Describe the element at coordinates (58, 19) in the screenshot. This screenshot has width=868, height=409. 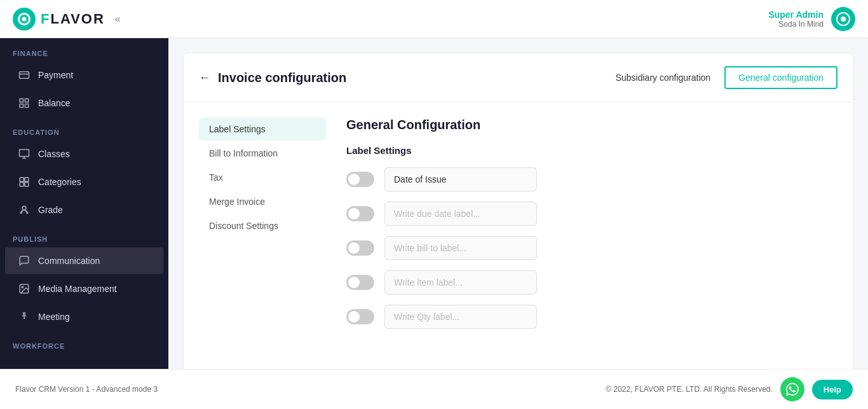
I see `logo: FLAVOR` at that location.